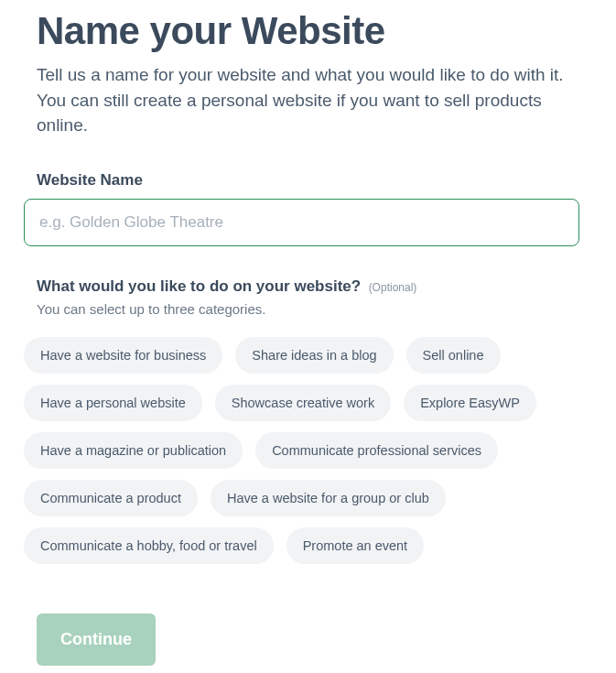  Describe the element at coordinates (377, 450) in the screenshot. I see `category-chip: Communicate professional services` at that location.